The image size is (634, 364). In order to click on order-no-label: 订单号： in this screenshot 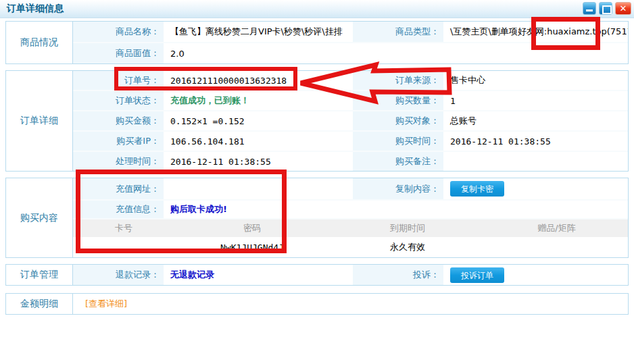, I will do `click(118, 80)`.